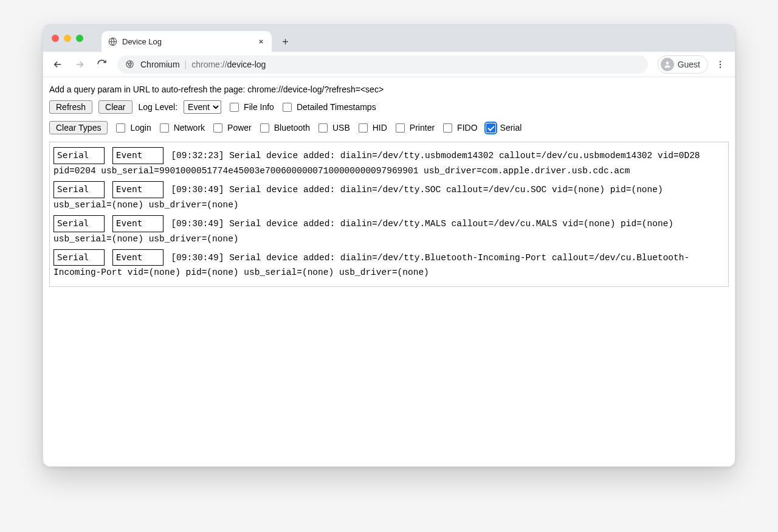 The width and height of the screenshot is (778, 532). What do you see at coordinates (190, 128) in the screenshot?
I see `type-filter-label: Network` at bounding box center [190, 128].